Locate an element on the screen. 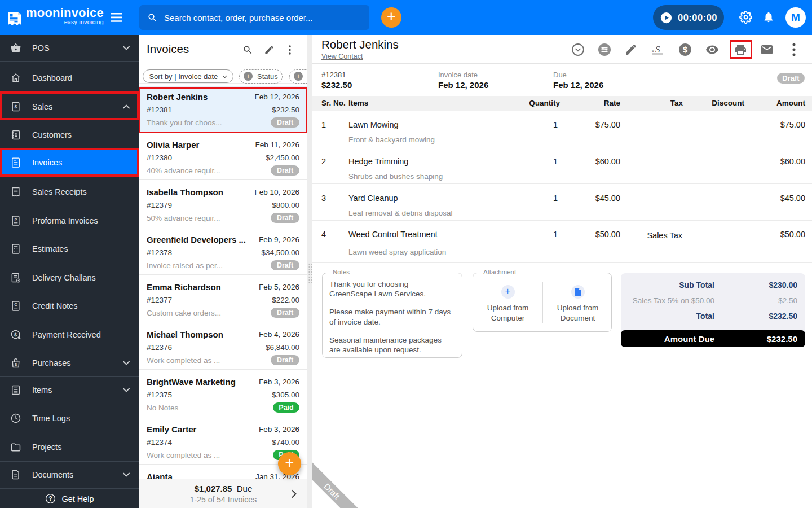 This screenshot has height=508, width=812. svg-text: C is located at coordinates (16, 305).